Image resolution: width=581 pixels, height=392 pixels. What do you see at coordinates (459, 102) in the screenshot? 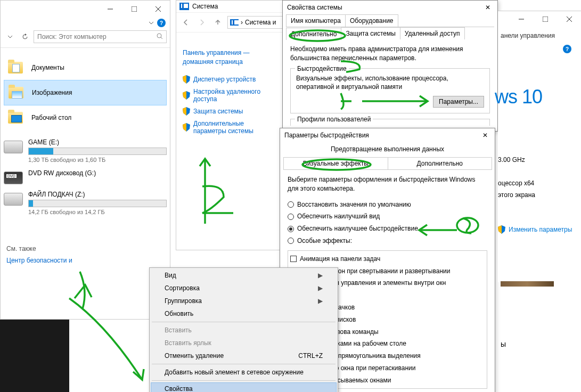
I see `parameters-button: Параметры...` at bounding box center [459, 102].